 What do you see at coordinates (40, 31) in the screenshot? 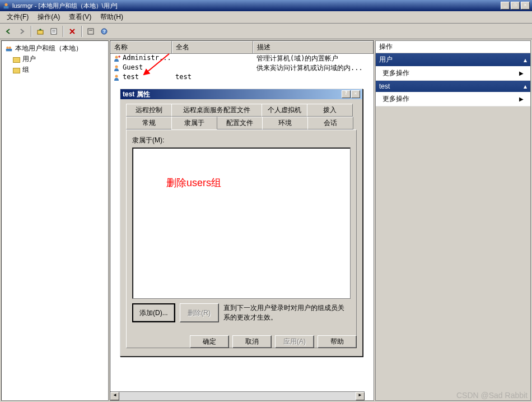
I see `up-button` at bounding box center [40, 31].